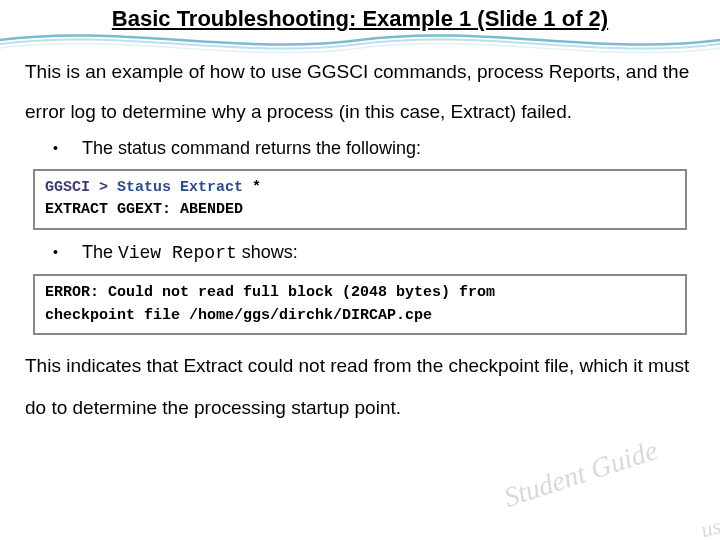  Describe the element at coordinates (360, 387) in the screenshot. I see `conclusion-paragraph: This indicates that Extract could not re…` at that location.